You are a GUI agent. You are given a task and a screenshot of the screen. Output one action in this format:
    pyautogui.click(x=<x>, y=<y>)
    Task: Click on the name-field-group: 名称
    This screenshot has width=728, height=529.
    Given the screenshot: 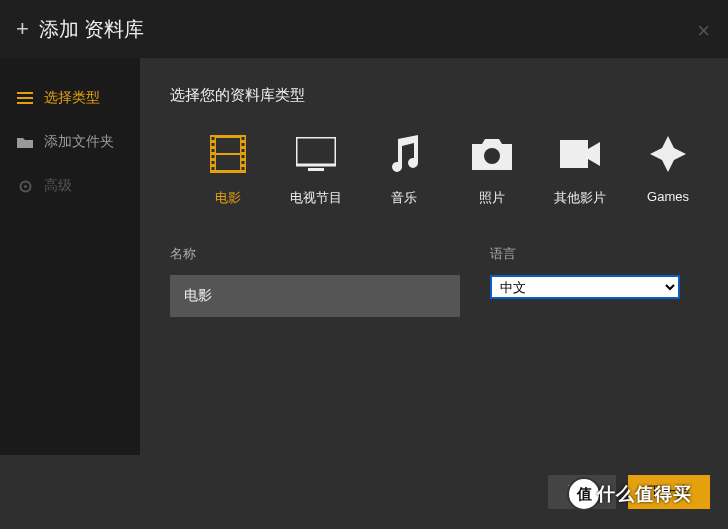 What is the action you would take?
    pyautogui.click(x=315, y=281)
    